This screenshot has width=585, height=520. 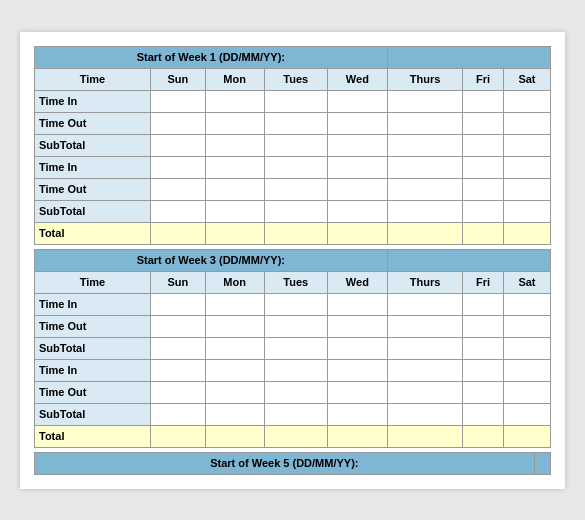 What do you see at coordinates (425, 304) in the screenshot?
I see `w3-row1-thurs` at bounding box center [425, 304].